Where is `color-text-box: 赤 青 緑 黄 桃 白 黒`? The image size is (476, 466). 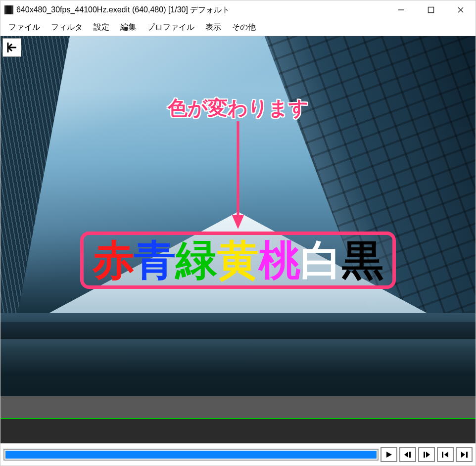
color-text-box: 赤 青 緑 黄 桃 白 黒 is located at coordinates (238, 260).